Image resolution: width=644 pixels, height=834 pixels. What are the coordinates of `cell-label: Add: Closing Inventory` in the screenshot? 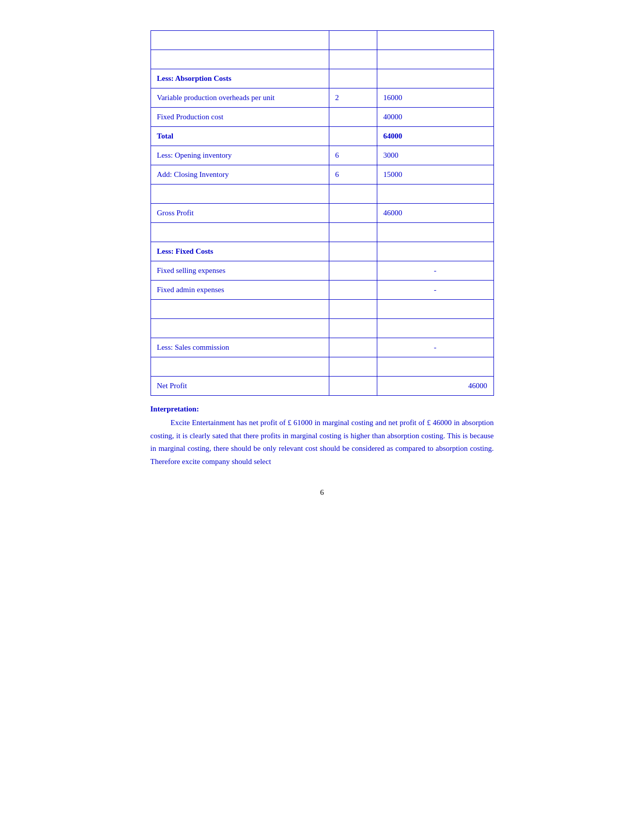 It's located at (239, 175).